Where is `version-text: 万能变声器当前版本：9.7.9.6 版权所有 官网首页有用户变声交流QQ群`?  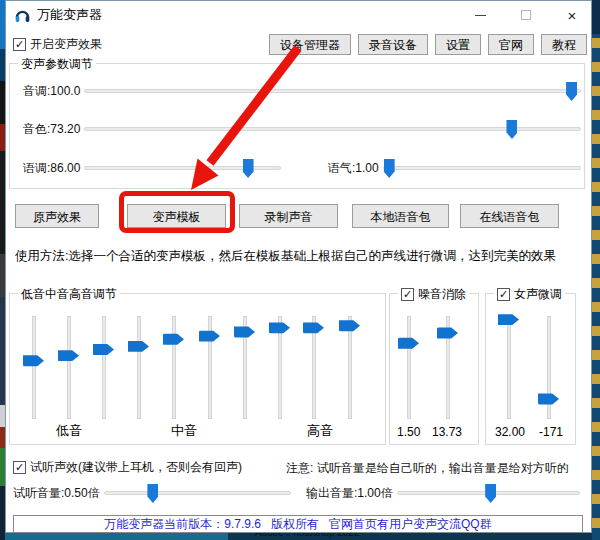 version-text: 万能变声器当前版本：9.7.9.6 版权所有 官网首页有用户变声交流QQ群 is located at coordinates (298, 524).